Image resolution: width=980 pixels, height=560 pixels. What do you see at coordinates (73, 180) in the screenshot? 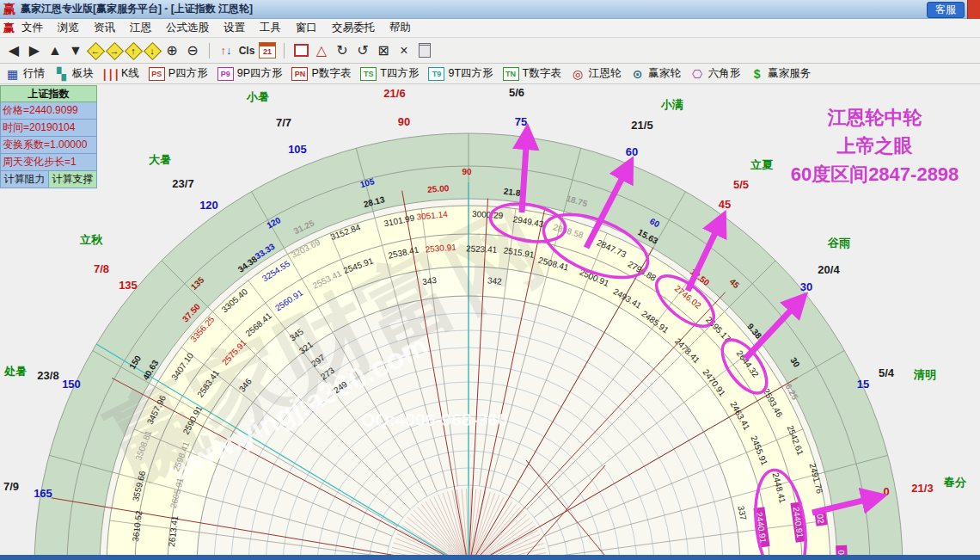
I see `calc-support-button: 计算支撑` at bounding box center [73, 180].